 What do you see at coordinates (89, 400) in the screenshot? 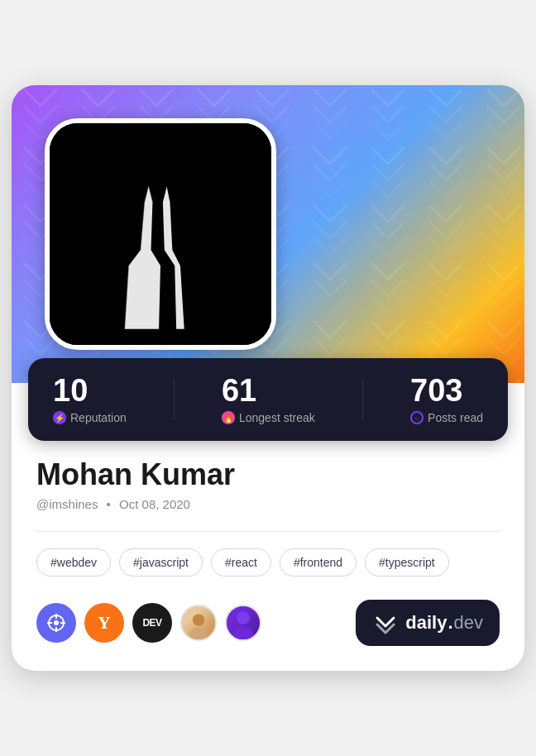
I see `stat-reputation: 10 ⚡ Reputation` at bounding box center [89, 400].